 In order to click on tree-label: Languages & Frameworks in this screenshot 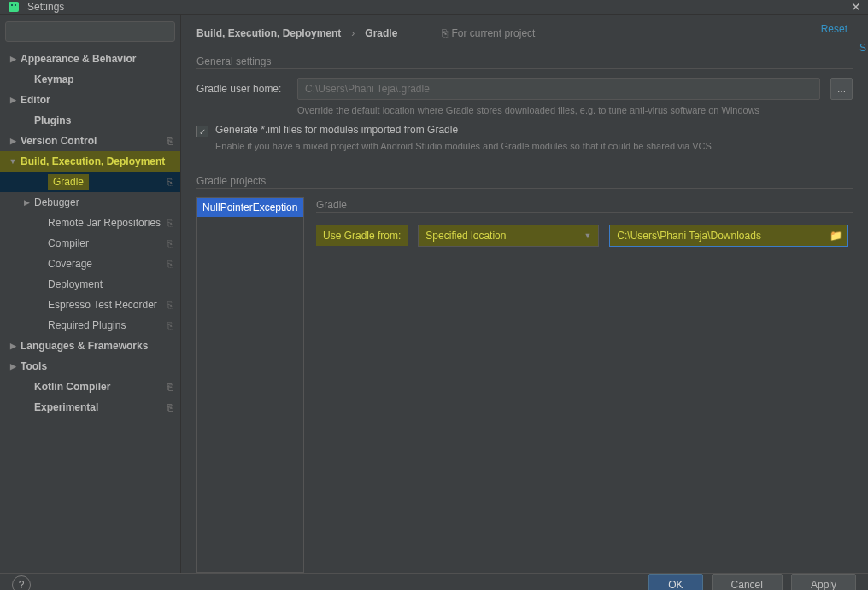, I will do `click(101, 346)`.